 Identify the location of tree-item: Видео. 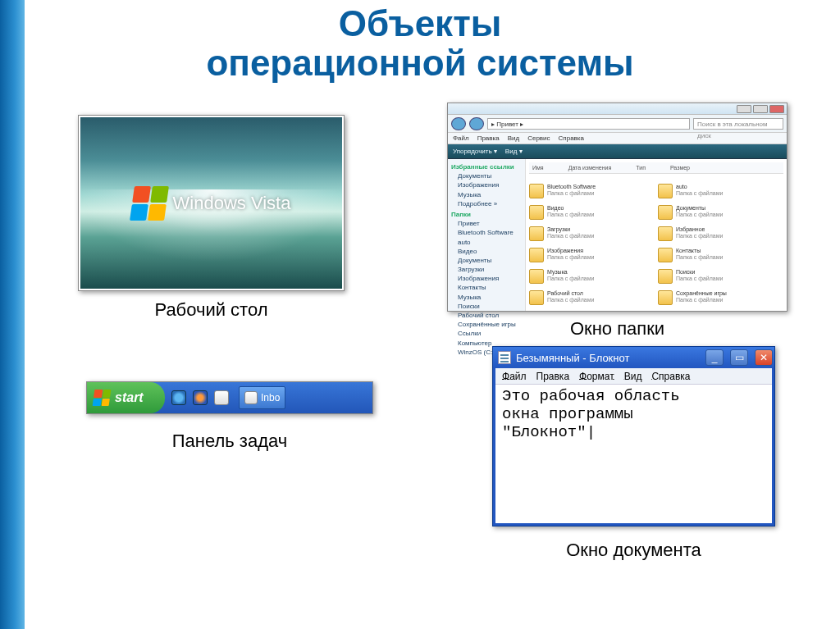
(486, 251).